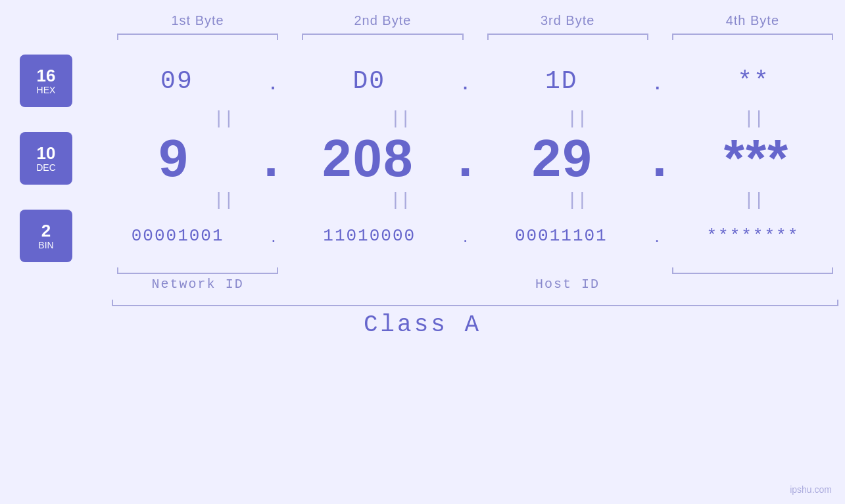 The image size is (845, 504). What do you see at coordinates (177, 81) in the screenshot?
I see `hex-byte-1: 09` at bounding box center [177, 81].